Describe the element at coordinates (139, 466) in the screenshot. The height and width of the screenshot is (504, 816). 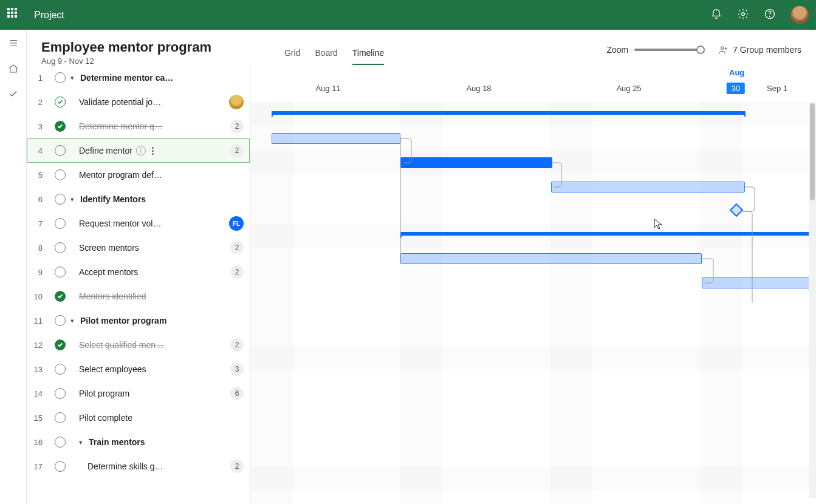
I see `task-row: 17Determine skills g…2` at that location.